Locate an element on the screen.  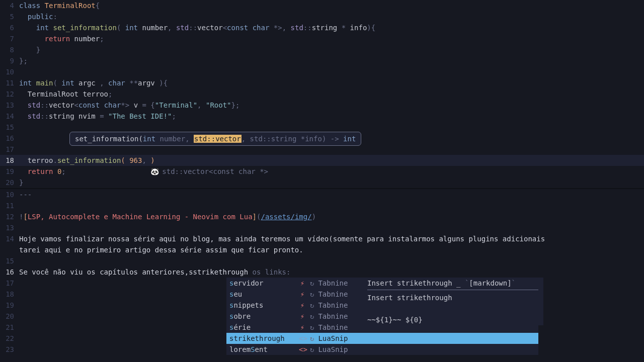
code-content: int main( int argc , char **argv ){ is located at coordinates (332, 83).